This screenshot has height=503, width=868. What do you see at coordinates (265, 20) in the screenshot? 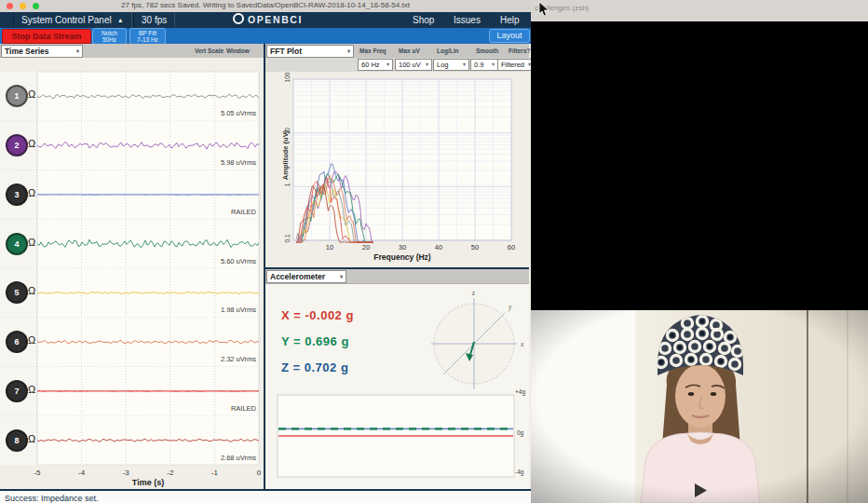
I see `menubar: System Control Panel▲ 30 fps OPENBCI Sho…` at bounding box center [265, 20].